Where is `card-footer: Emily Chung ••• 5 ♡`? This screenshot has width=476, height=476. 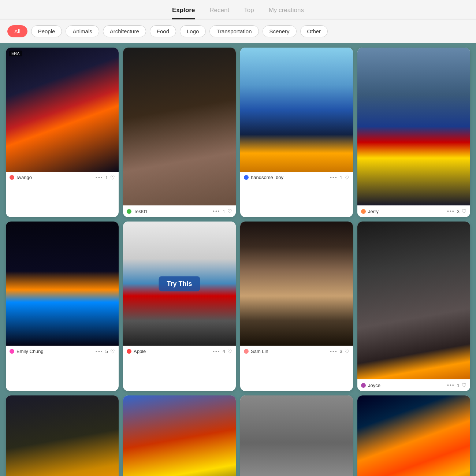 card-footer: Emily Chung ••• 5 ♡ is located at coordinates (62, 352).